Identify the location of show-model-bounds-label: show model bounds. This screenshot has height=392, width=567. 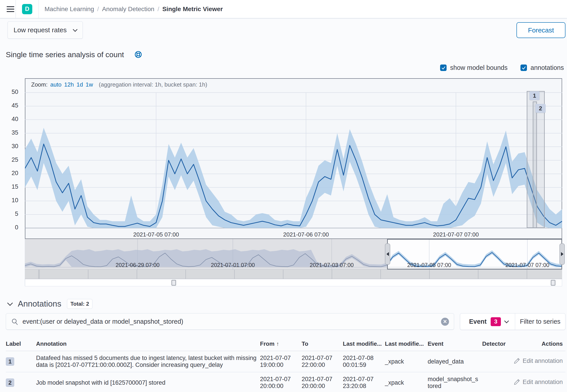
(479, 68).